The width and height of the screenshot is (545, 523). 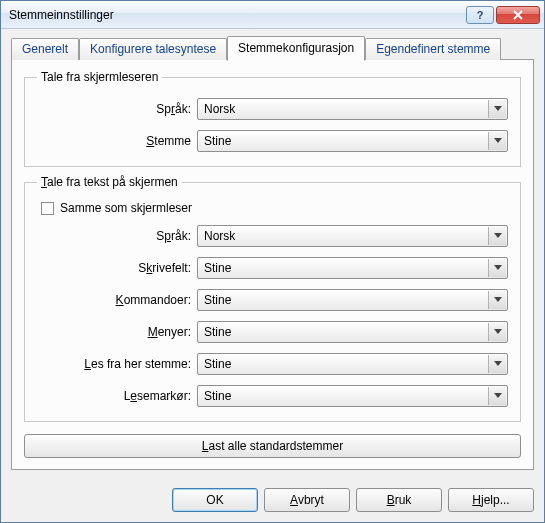 I want to click on row-kommandoer: Kommandoer: Stine, so click(x=272, y=300).